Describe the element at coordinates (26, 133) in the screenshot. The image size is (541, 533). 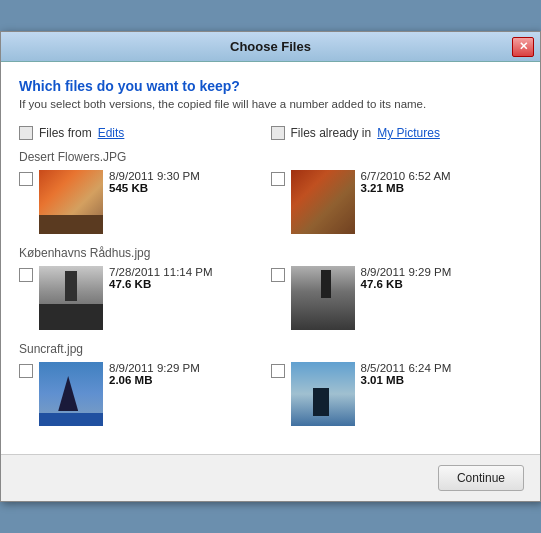
I see `left-col-checkbox` at that location.